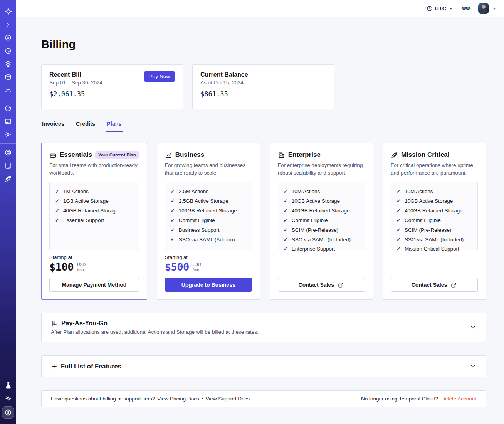 This screenshot has width=504, height=424. I want to click on delete-account-link: Delete Account, so click(459, 399).